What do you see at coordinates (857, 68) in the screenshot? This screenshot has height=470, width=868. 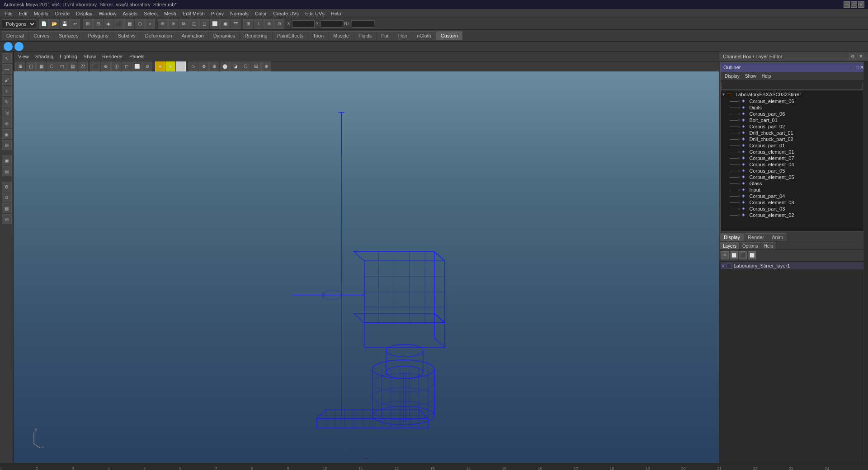 I see `outliner-max-btn: □` at bounding box center [857, 68].